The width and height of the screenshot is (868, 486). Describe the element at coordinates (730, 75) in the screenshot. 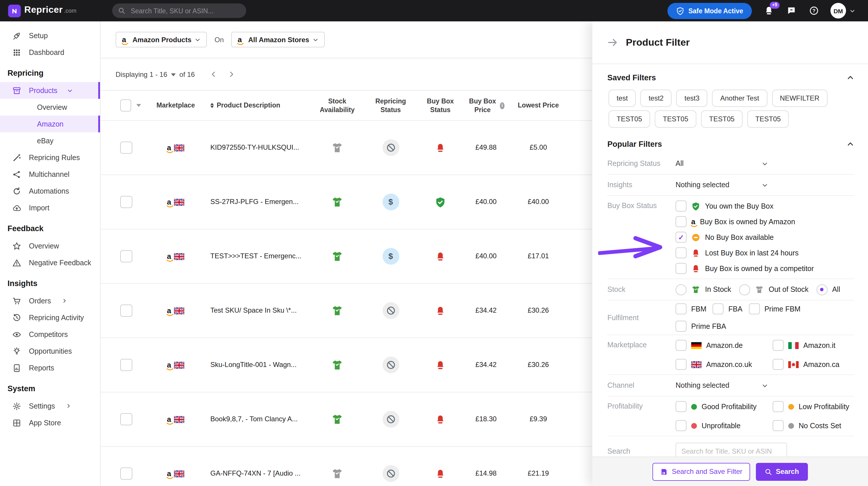

I see `saved-filters-header: Saved Filters` at that location.